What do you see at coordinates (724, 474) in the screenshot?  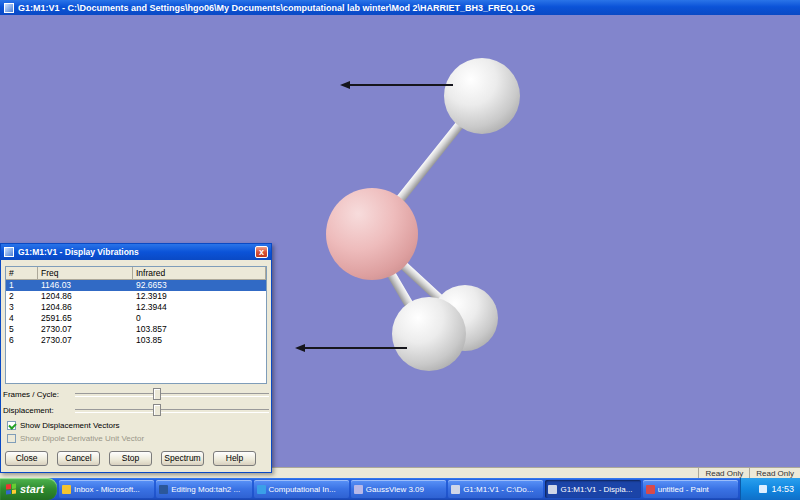 I see `status-read-only-1: Read Only` at bounding box center [724, 474].